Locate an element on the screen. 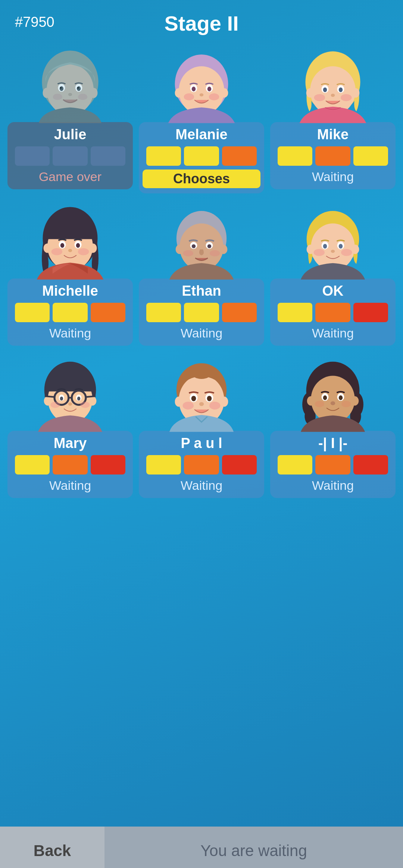 This screenshot has width=403, height=868. player-status-mary: Waiting is located at coordinates (70, 485).